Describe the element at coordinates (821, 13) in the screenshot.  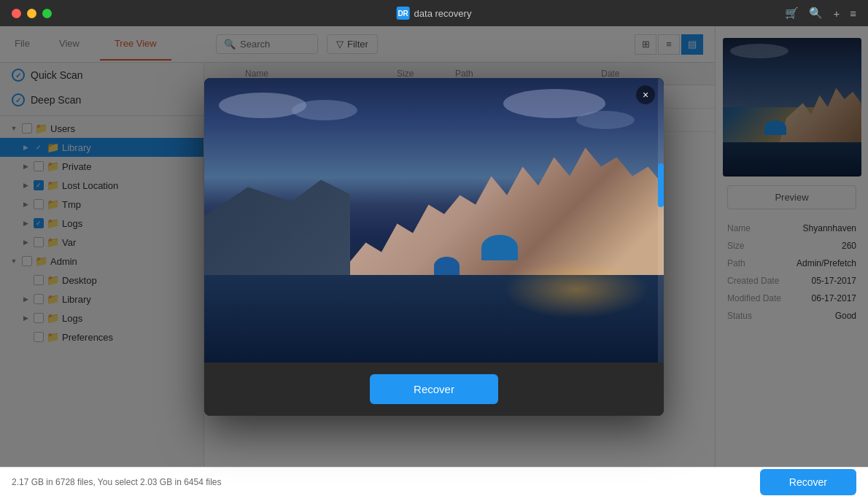
I see `titlebar-actions: 🛒 🔍 + ≡` at that location.